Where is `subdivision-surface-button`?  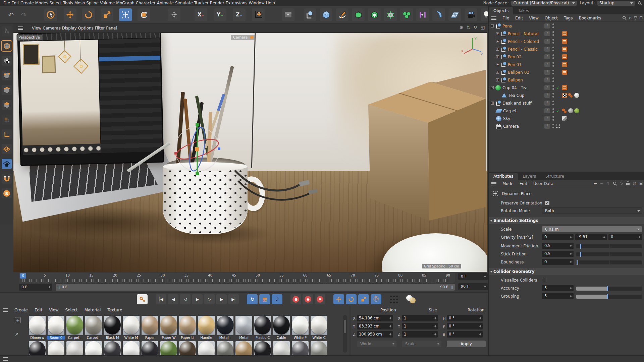 subdivision-surface-button is located at coordinates (358, 15).